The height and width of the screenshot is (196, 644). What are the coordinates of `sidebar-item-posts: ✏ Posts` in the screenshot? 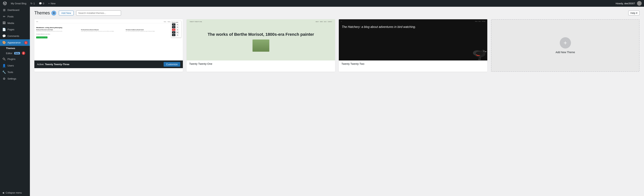 It's located at (15, 17).